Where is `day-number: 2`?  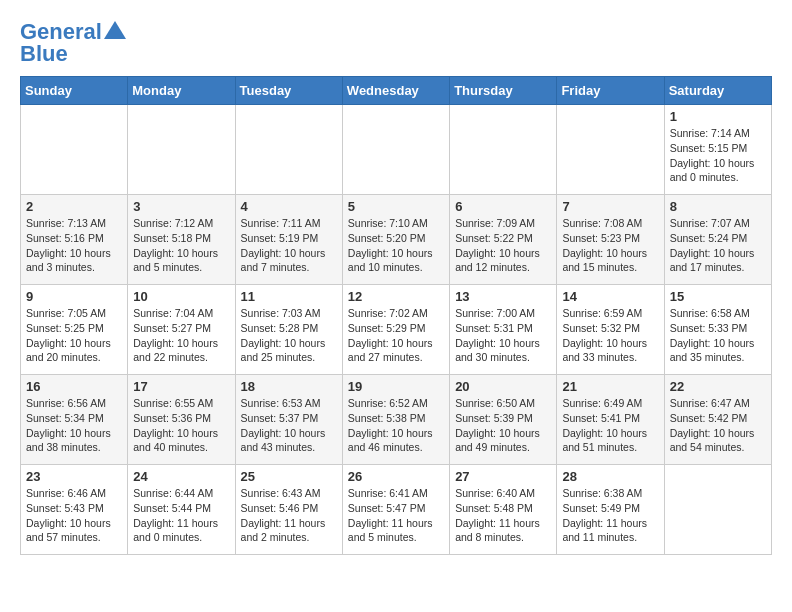
day-number: 2 is located at coordinates (74, 206).